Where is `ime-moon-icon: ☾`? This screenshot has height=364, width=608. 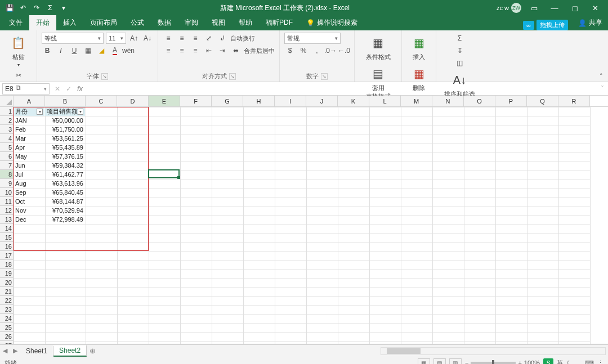
ime-moon-icon: ☾ is located at coordinates (569, 362).